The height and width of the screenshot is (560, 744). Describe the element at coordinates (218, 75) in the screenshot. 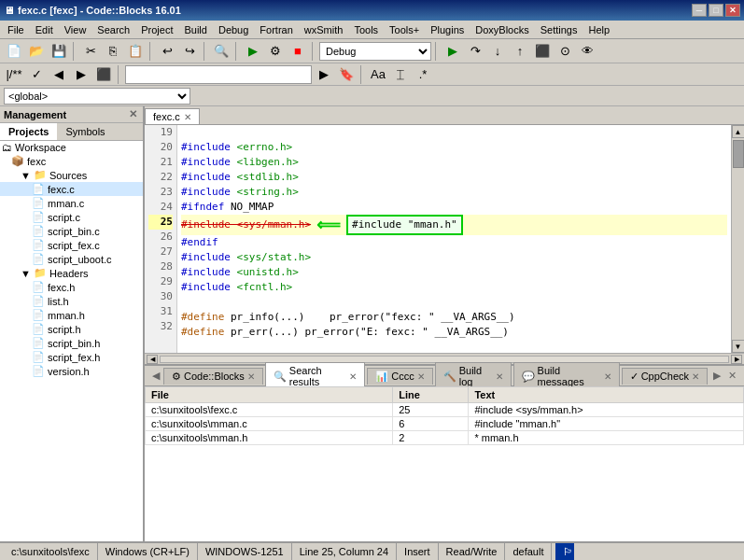

I see `search-input` at that location.